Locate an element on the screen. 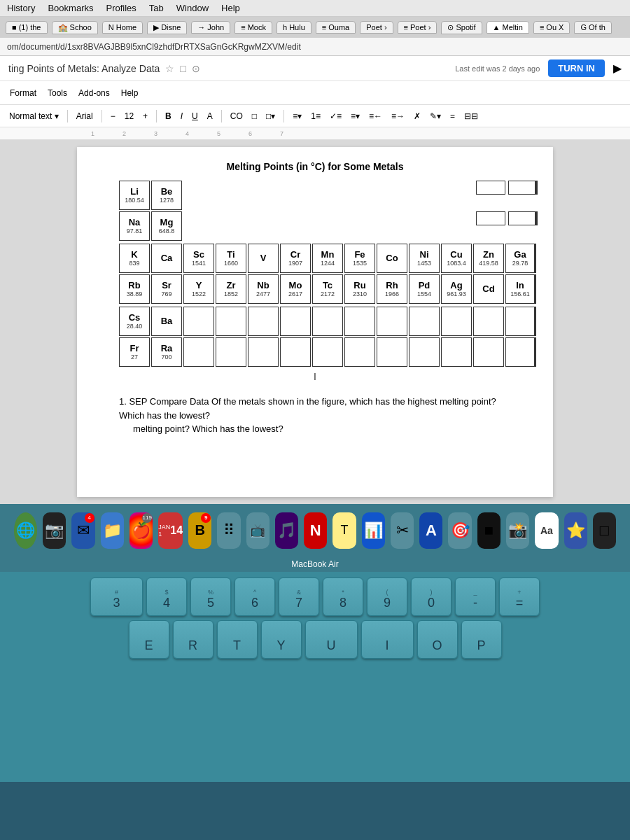 This screenshot has width=630, height=840. menu-profiles: Profiles is located at coordinates (120, 8).